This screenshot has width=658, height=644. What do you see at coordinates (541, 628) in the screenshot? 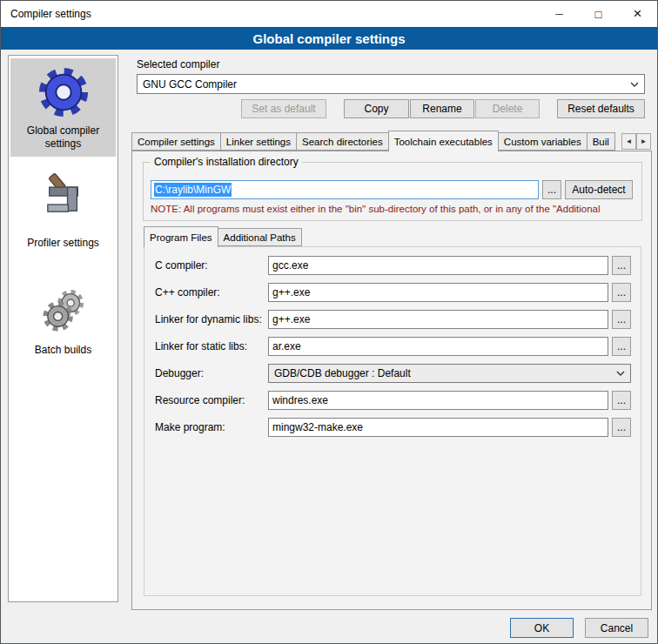
I see `ok-button: OK` at bounding box center [541, 628].